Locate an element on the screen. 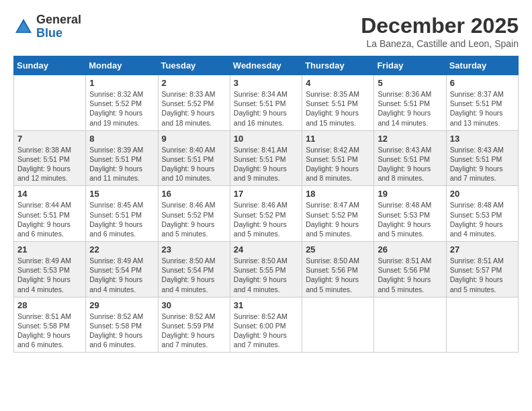 The height and width of the screenshot is (411, 532). day-info: Sunrise: 8:35 AM Sunset: 5:51 PM Dayligh… is located at coordinates (338, 109).